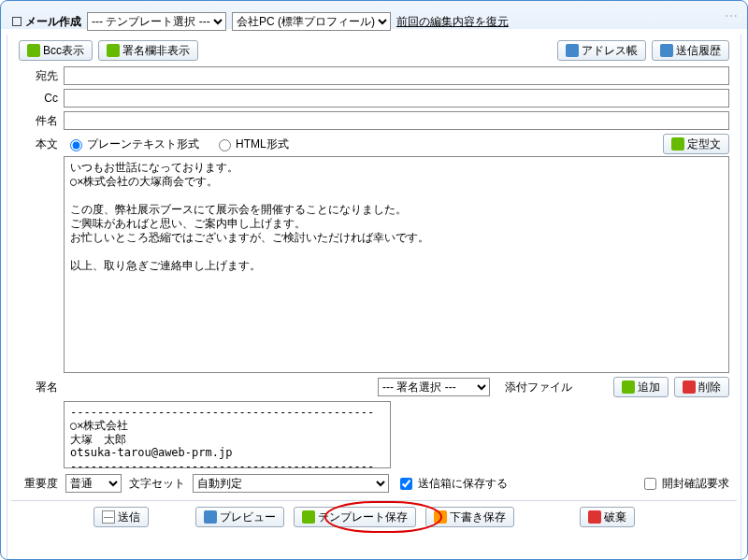  I want to click on boilerplate-button: 定型文, so click(696, 144).